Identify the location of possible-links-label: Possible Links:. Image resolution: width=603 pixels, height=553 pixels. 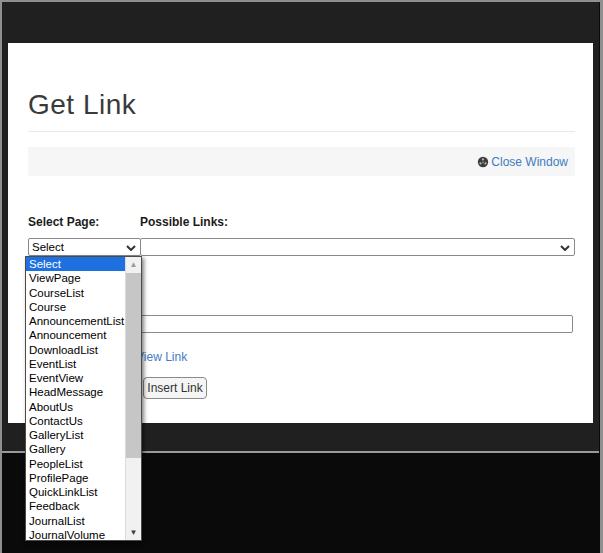
(184, 222).